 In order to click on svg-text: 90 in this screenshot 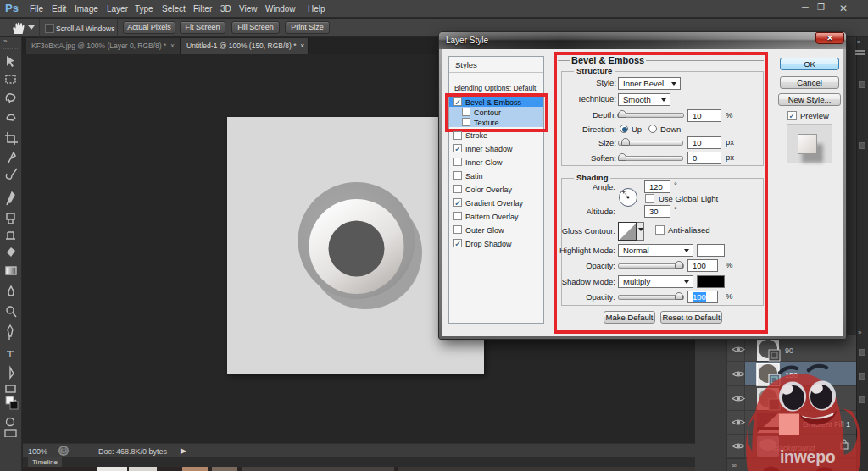, I will do `click(789, 351)`.